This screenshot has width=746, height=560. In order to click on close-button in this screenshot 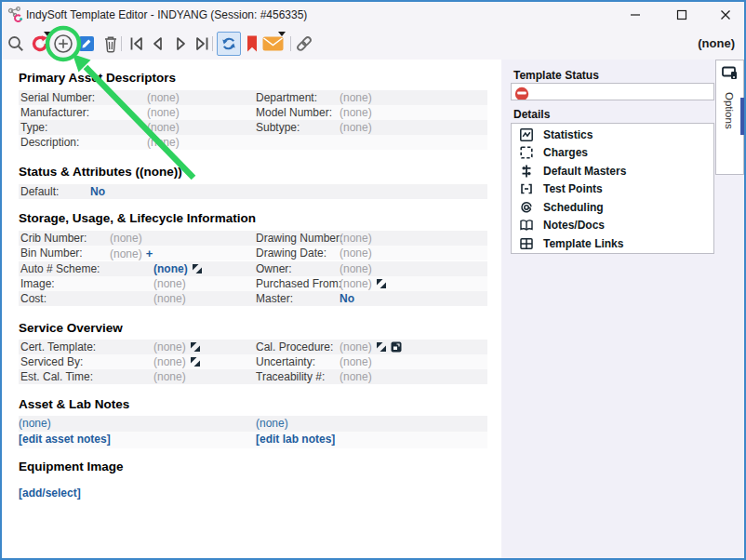, I will do `click(726, 15)`.